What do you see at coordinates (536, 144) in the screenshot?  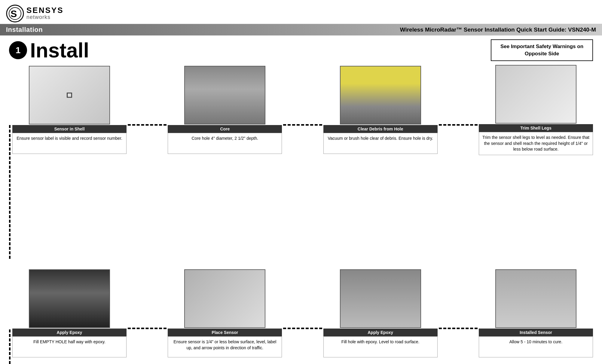 I see `step-description: Trim the sensor shell legs to level as n…` at bounding box center [536, 144].